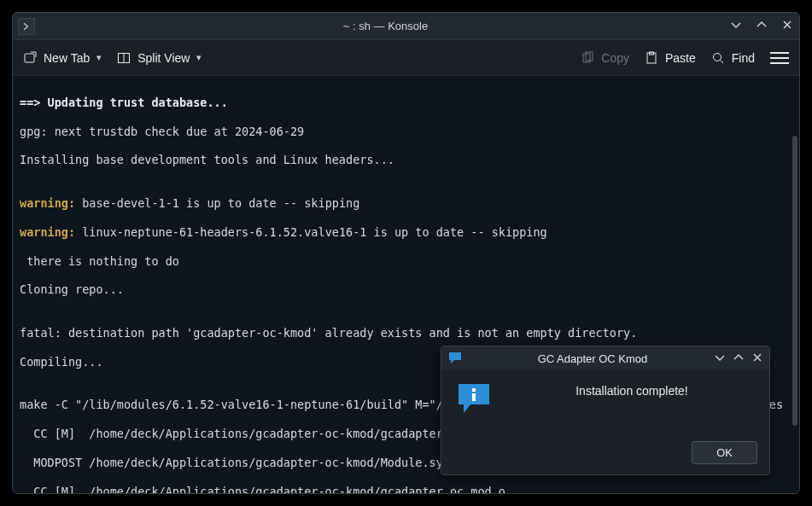 The height and width of the screenshot is (506, 812). What do you see at coordinates (615, 58) in the screenshot?
I see `copy-label: Copy` at bounding box center [615, 58].